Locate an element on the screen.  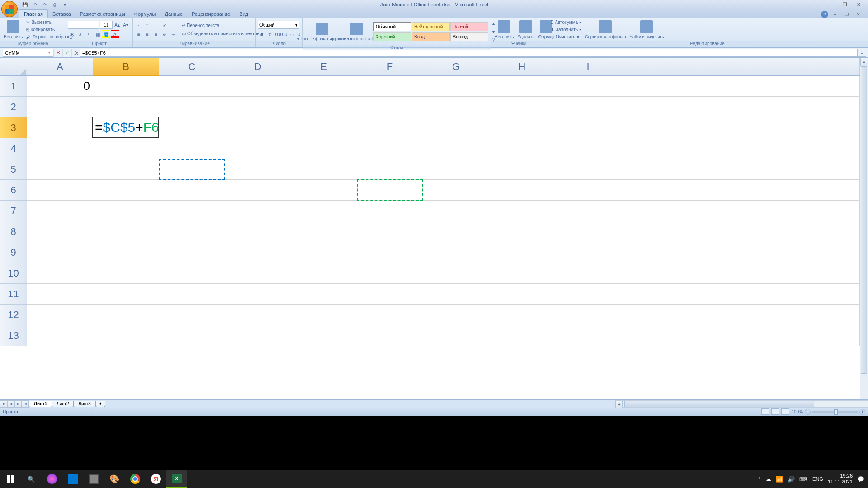
qat-undo-icon: ↶ is located at coordinates (35, 5).